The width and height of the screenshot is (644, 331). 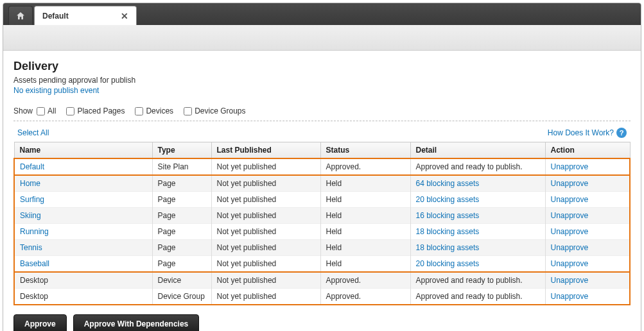 I want to click on filter-all: All, so click(x=46, y=111).